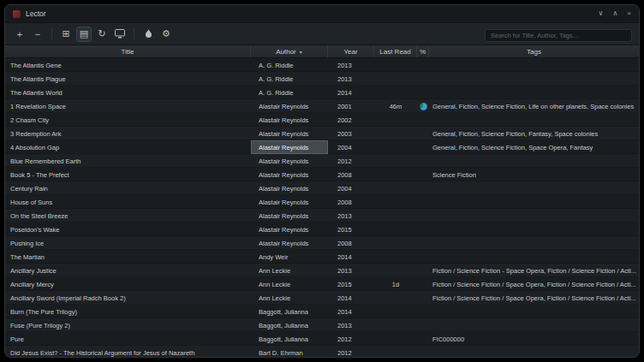 The image size is (644, 362). Describe the element at coordinates (322, 202) in the screenshot. I see `table-row: House of SunsAlastair Reynolds2008` at that location.